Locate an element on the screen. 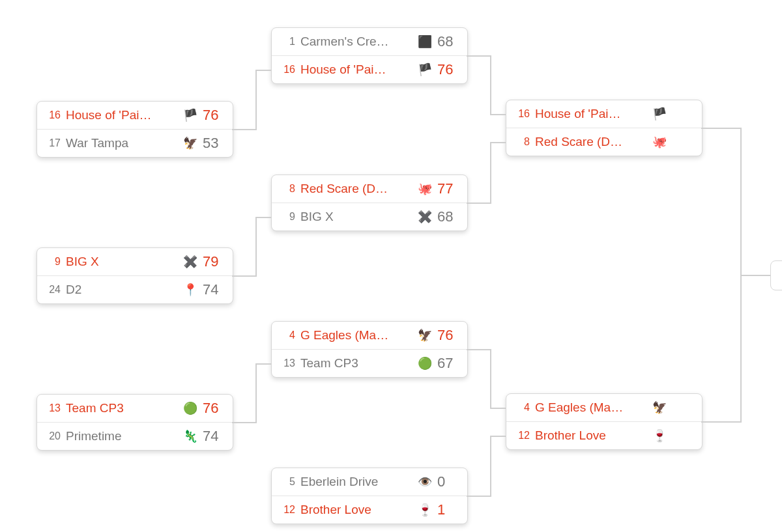 This screenshot has height=532, width=782. seed: 12 is located at coordinates (522, 436).